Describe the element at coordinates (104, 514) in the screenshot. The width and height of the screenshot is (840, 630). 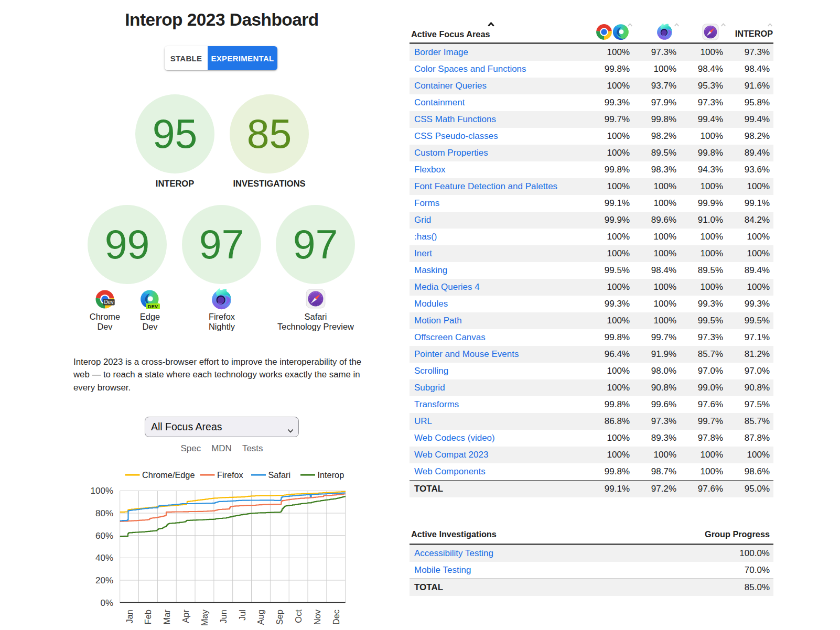
I see `svg-text: 80%` at that location.